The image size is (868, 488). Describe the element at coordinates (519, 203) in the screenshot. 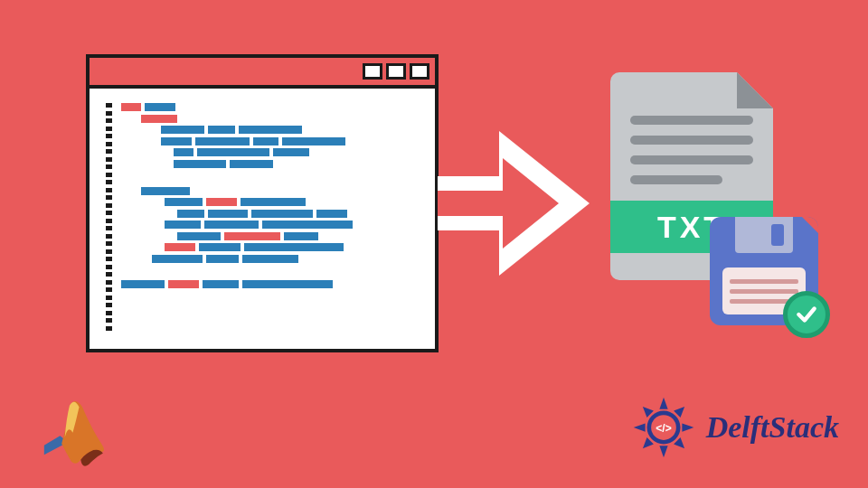

I see `arrow-icon` at that location.